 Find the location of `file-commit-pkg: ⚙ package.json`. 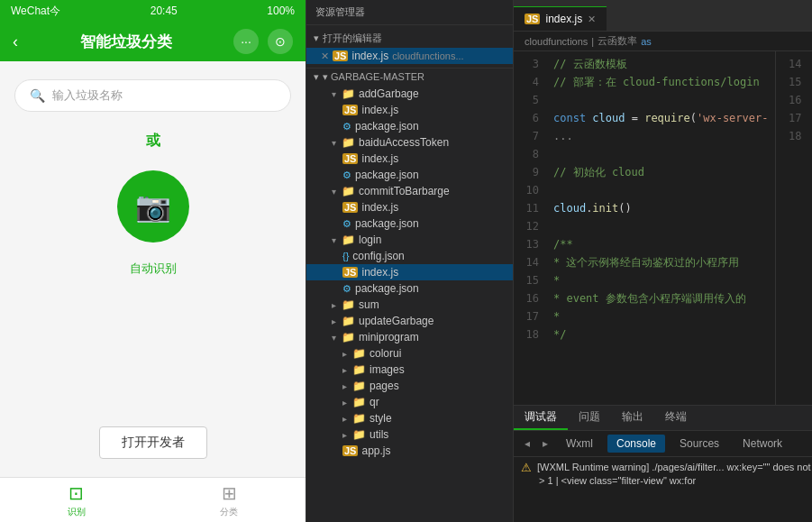

file-commit-pkg: ⚙ package.json is located at coordinates (409, 224).